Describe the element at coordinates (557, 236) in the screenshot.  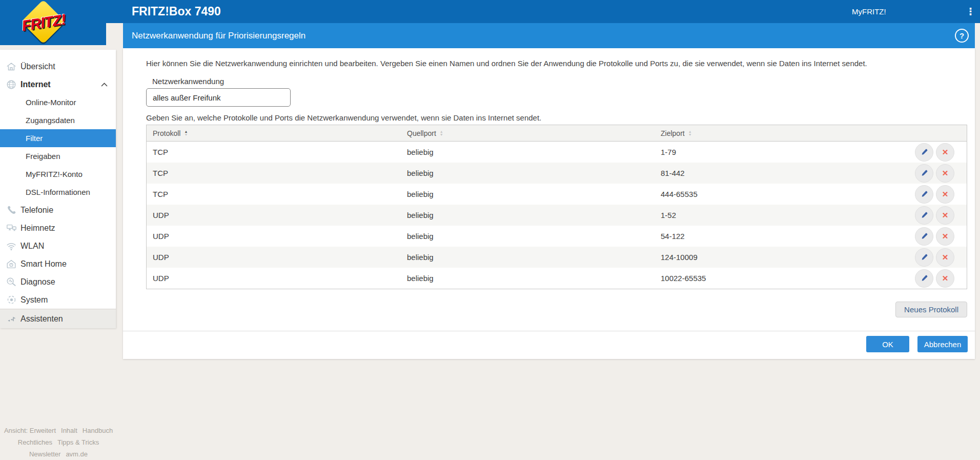
I see `table-row: UDP beliebig 54-122 ✕` at that location.